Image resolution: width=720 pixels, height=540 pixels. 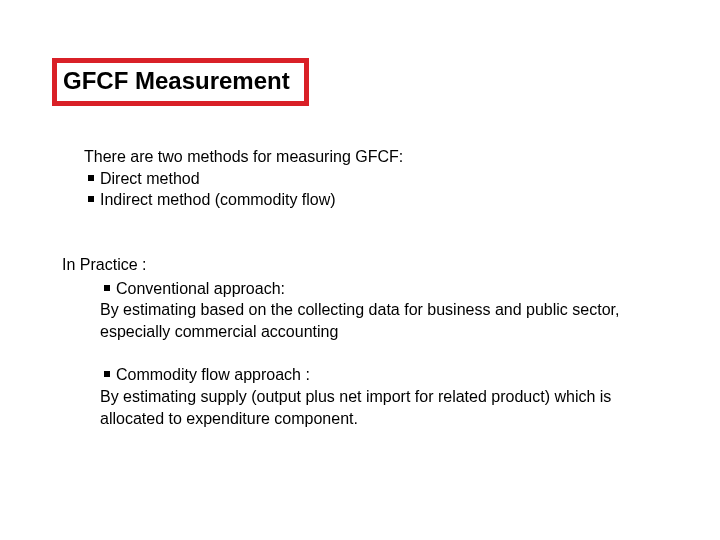 What do you see at coordinates (361, 396) in the screenshot?
I see `practice-item-2: Commodity flow approach : By estimating …` at bounding box center [361, 396].